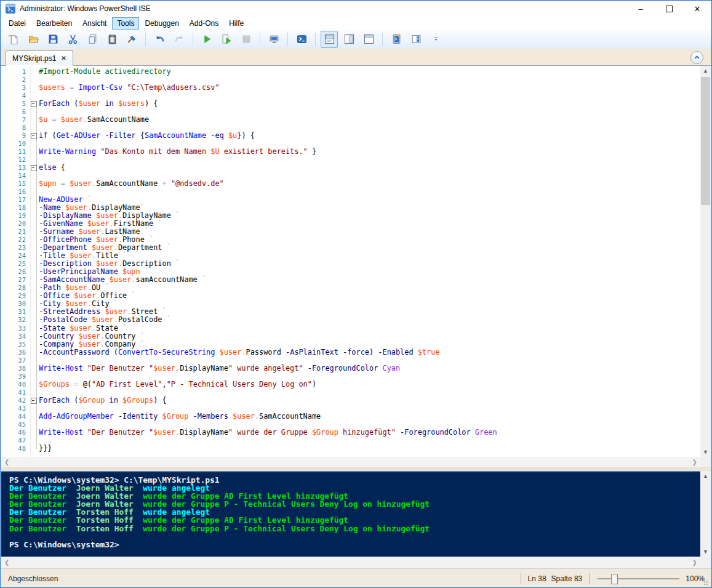 The image size is (712, 588). What do you see at coordinates (204, 23) in the screenshot?
I see `menu-item-add-ons: Add-Ons` at bounding box center [204, 23].